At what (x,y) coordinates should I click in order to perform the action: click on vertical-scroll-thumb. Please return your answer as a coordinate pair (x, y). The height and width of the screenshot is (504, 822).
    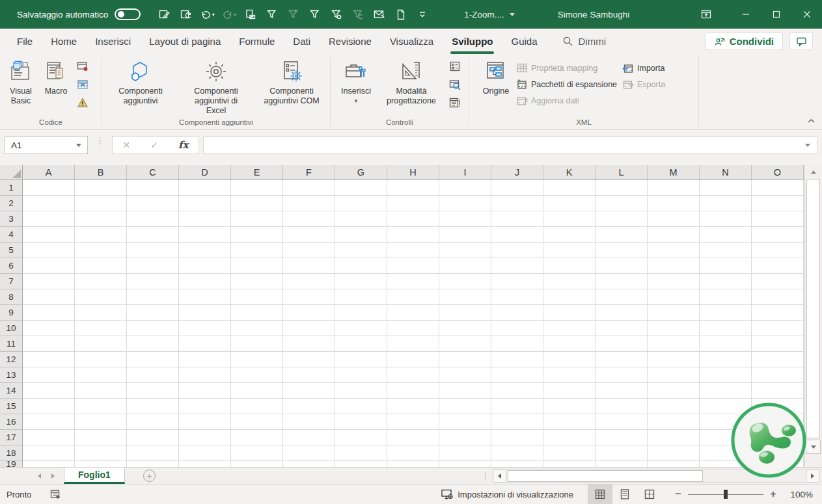
    Looking at the image, I should click on (814, 308).